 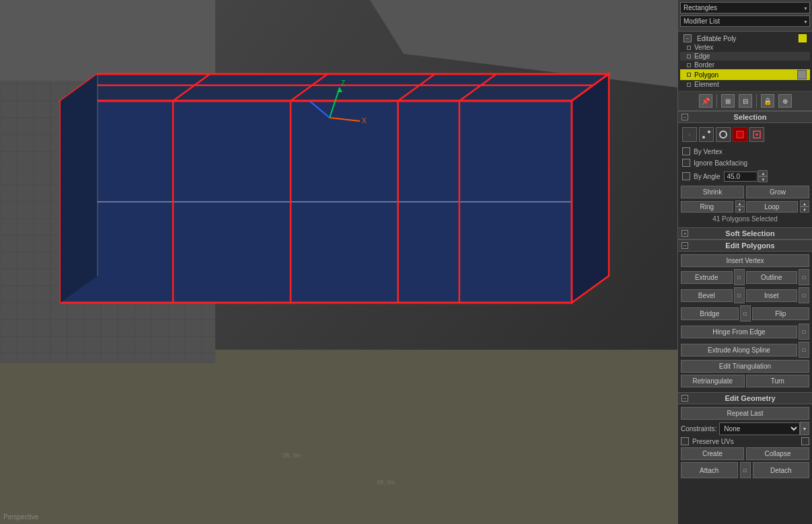 I want to click on extrude-spline-row: Extrude Along Spline □, so click(x=745, y=350).